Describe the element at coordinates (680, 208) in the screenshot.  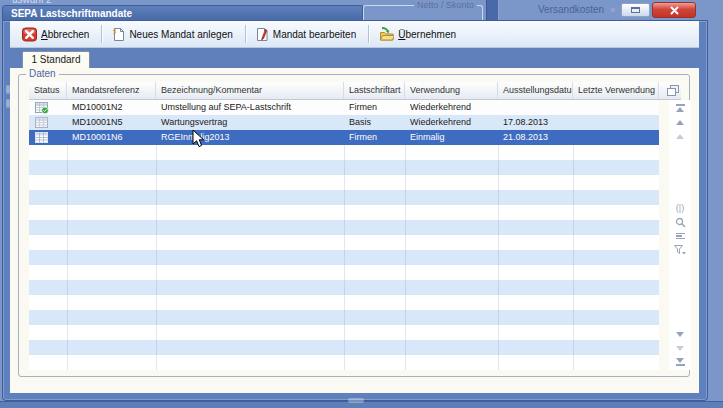
I see `column-width-button: (|)` at that location.